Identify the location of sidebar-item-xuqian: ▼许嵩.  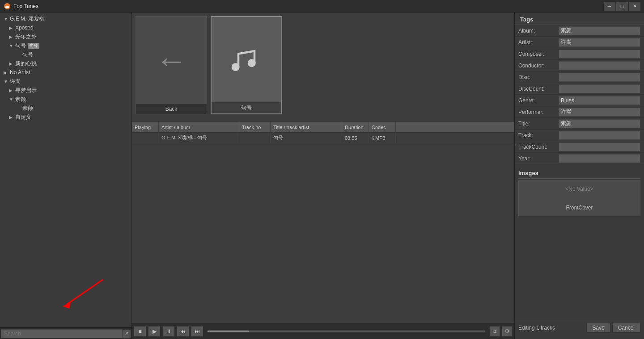
(66, 81).